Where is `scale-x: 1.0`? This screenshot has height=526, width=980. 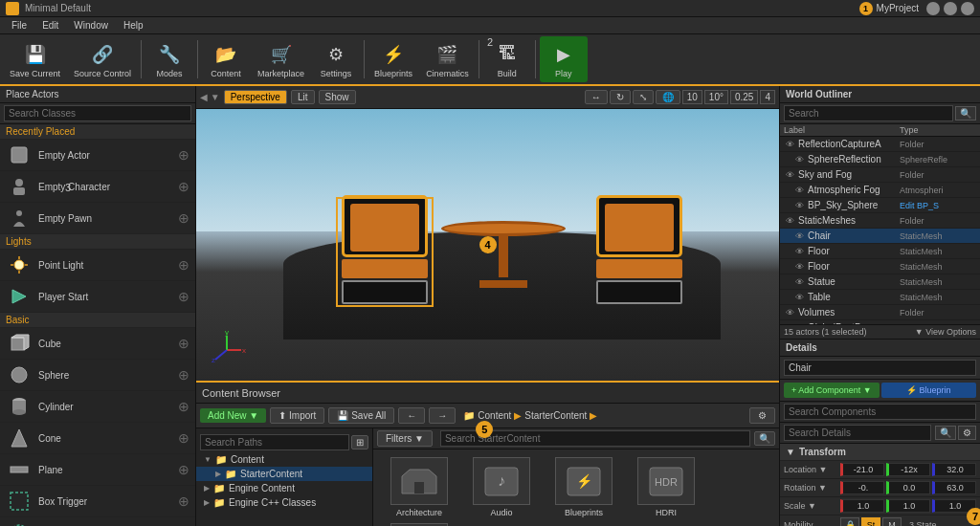
scale-x: 1.0 is located at coordinates (862, 506).